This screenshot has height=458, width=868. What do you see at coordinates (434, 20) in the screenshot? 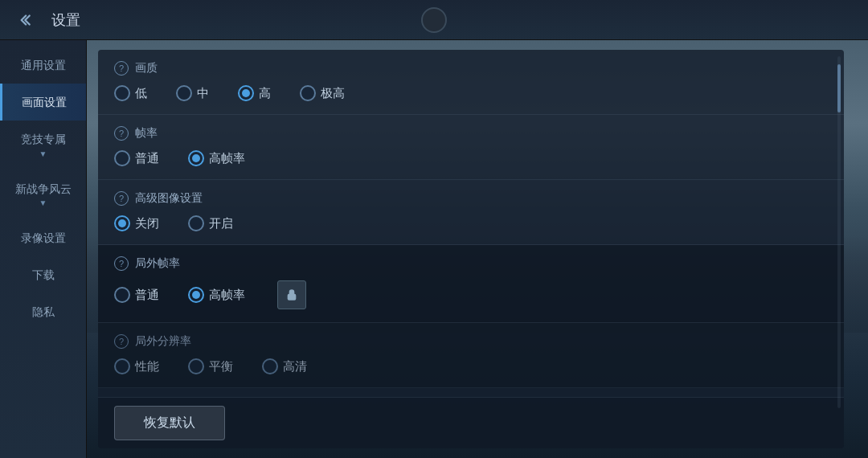
I see `camera-indicator` at bounding box center [434, 20].